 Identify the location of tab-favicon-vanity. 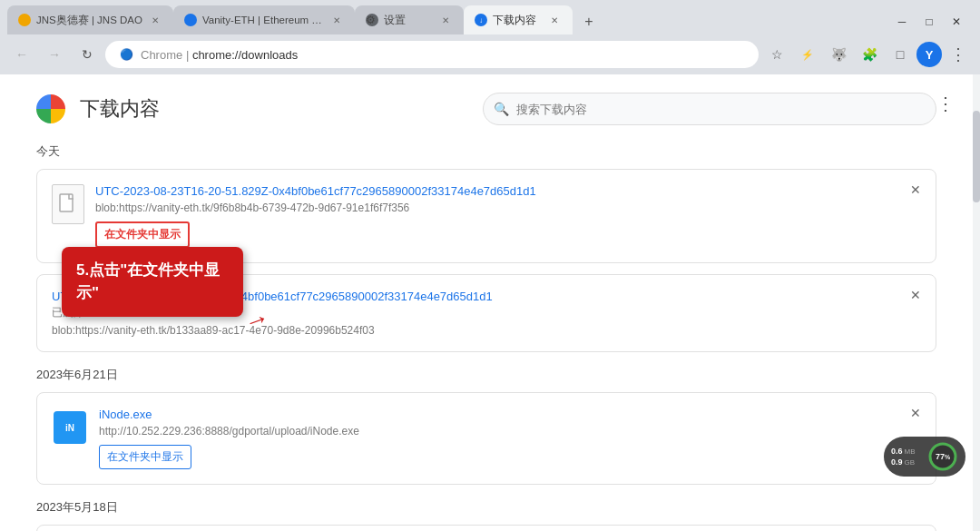
(191, 20).